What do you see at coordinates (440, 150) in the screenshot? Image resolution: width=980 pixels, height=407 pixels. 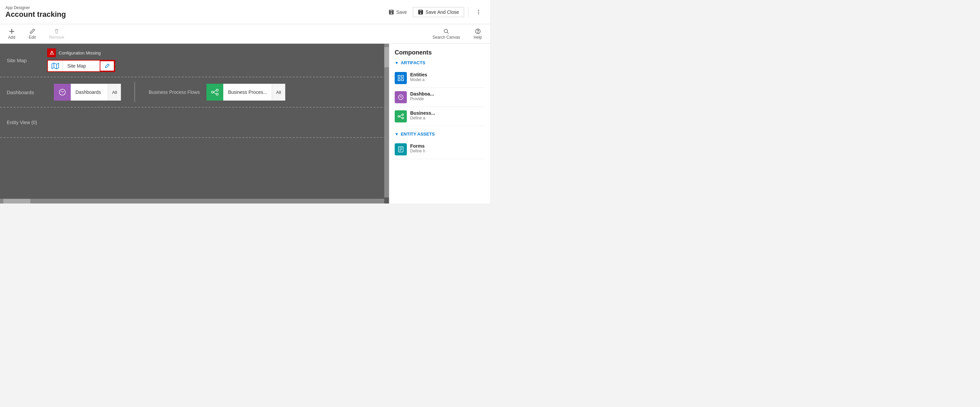 I see `component-forms: Forms Define h` at bounding box center [440, 150].